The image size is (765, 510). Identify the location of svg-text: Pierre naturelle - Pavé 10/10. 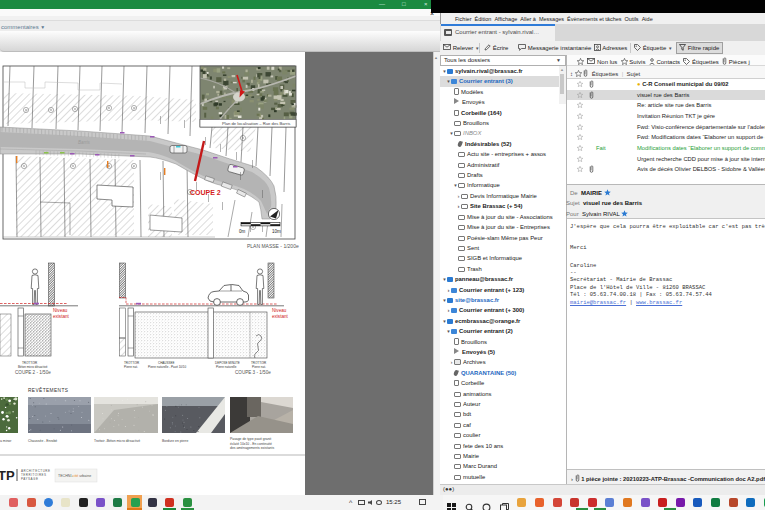
(168, 367).